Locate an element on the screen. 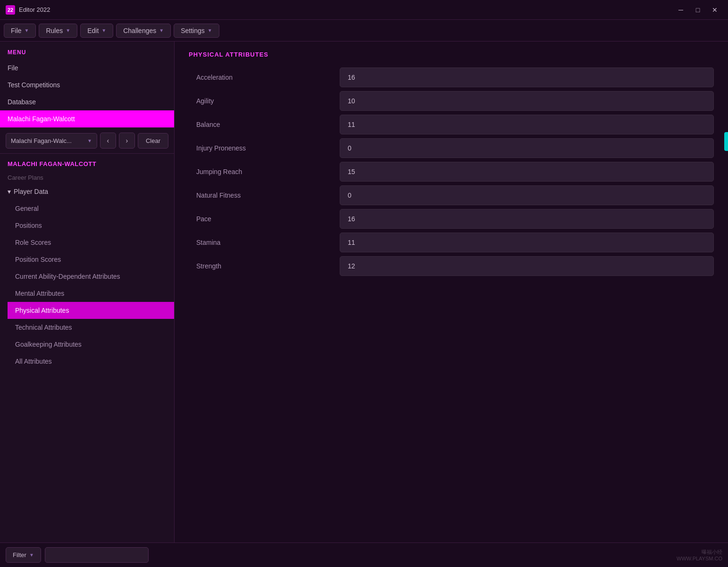 The width and height of the screenshot is (728, 567). filter-label: Filter is located at coordinates (20, 555).